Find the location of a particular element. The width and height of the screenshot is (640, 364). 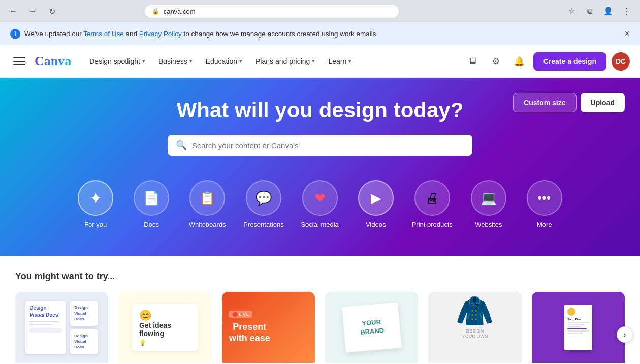

hero-top-buttons: Custom size Upload is located at coordinates (569, 103).